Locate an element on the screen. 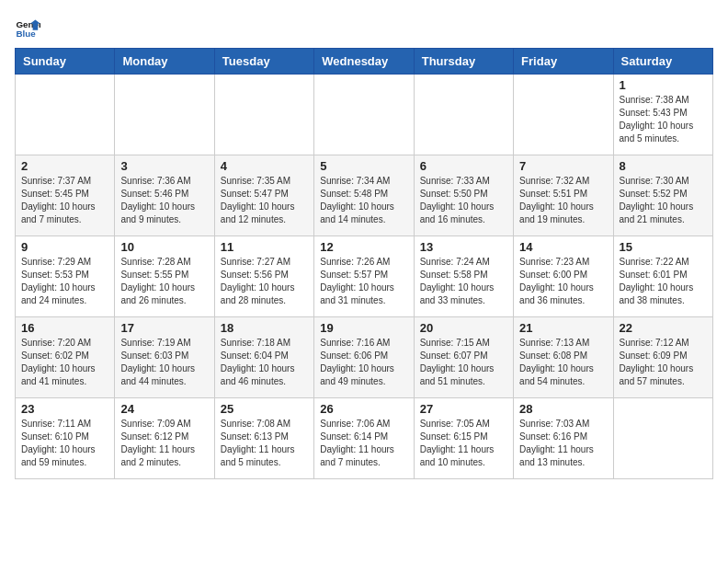  day-number: 23 is located at coordinates (64, 408).